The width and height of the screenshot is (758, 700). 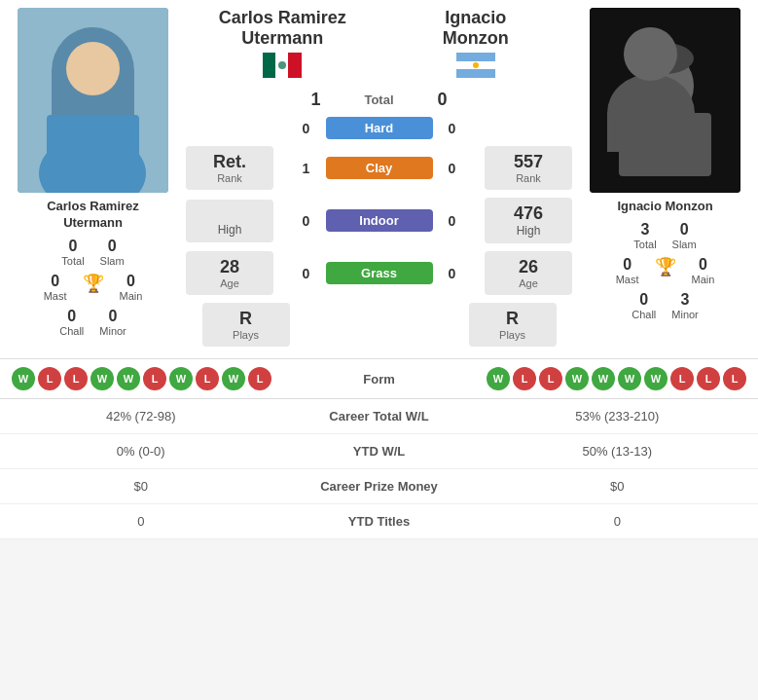 I want to click on right-mast-label: Mast, so click(x=628, y=279).